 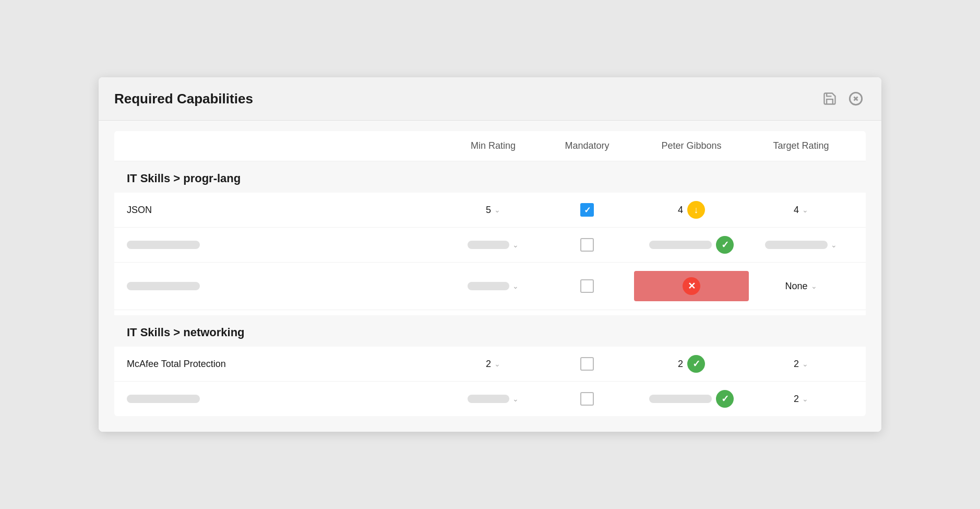 What do you see at coordinates (796, 399) in the screenshot?
I see `target-value-loading3: 2` at bounding box center [796, 399].